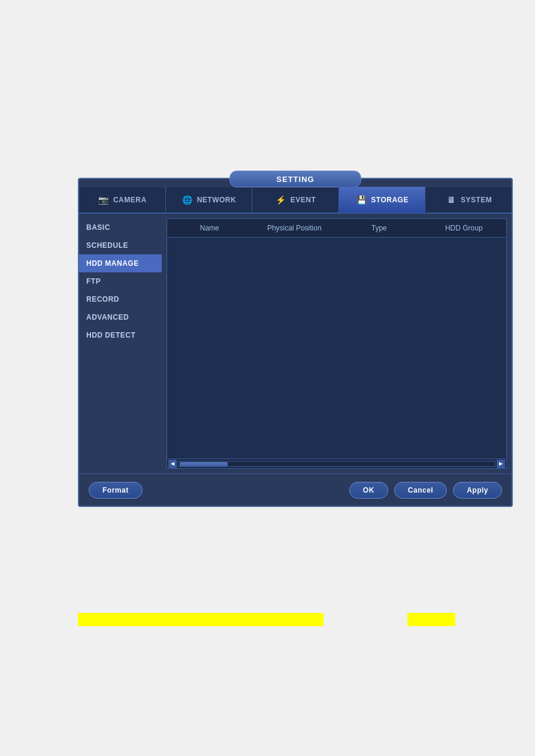 This screenshot has width=535, height=756. What do you see at coordinates (120, 299) in the screenshot?
I see `sidebar-item-record: RECORD` at bounding box center [120, 299].